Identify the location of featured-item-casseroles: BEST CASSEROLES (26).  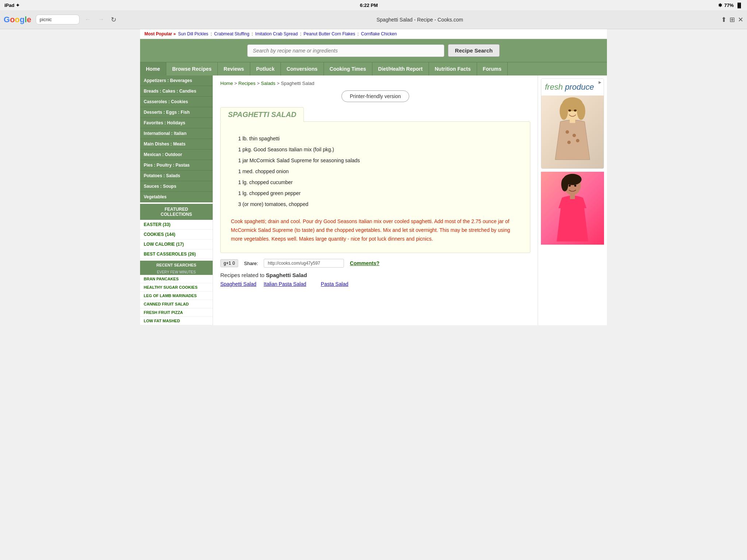
(177, 254).